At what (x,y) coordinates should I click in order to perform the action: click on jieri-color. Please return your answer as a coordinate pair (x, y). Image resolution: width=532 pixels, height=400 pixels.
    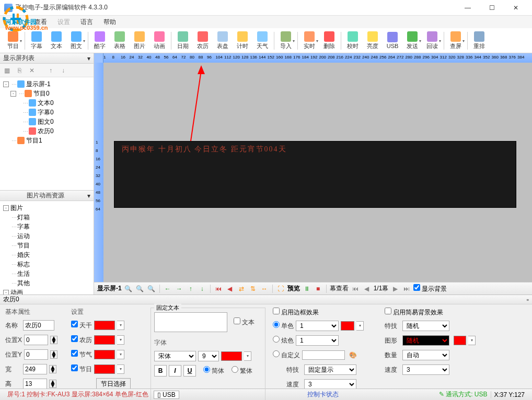
    Looking at the image, I should click on (105, 369).